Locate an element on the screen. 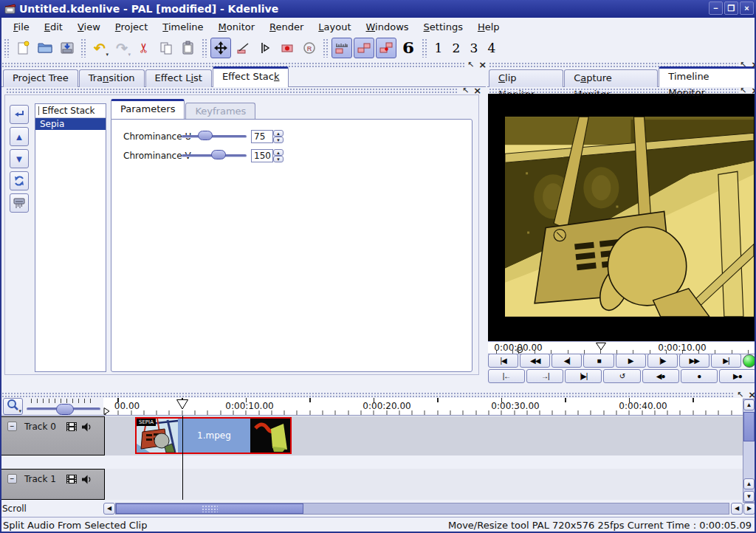  effect-stack-drag-handle is located at coordinates (232, 90).